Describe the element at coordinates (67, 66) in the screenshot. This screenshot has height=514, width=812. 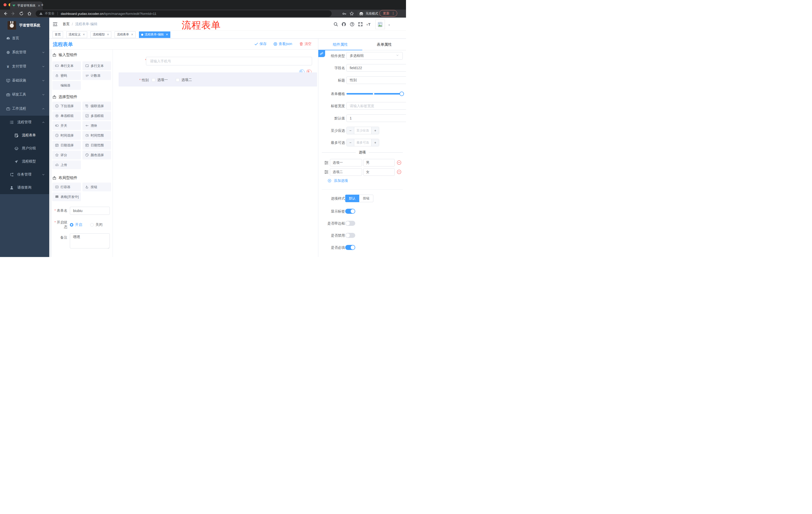
I see `palette-item-单行文本: 单行文本` at that location.